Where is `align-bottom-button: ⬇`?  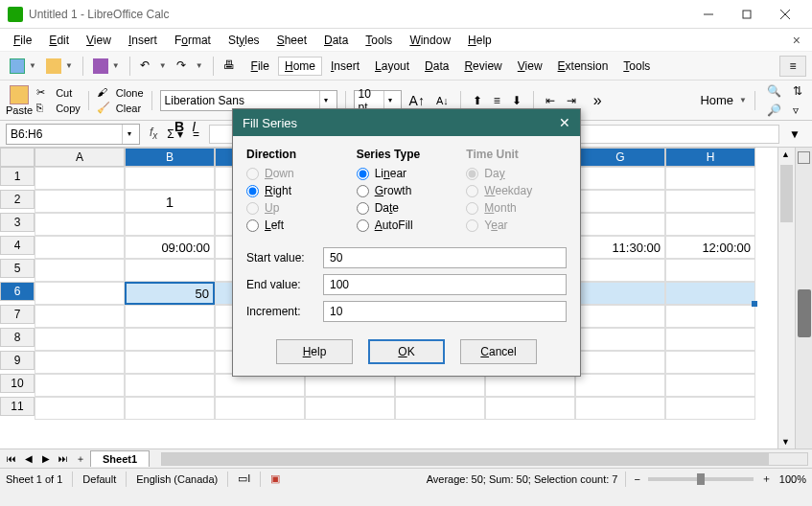 align-bottom-button: ⬇ is located at coordinates (517, 101).